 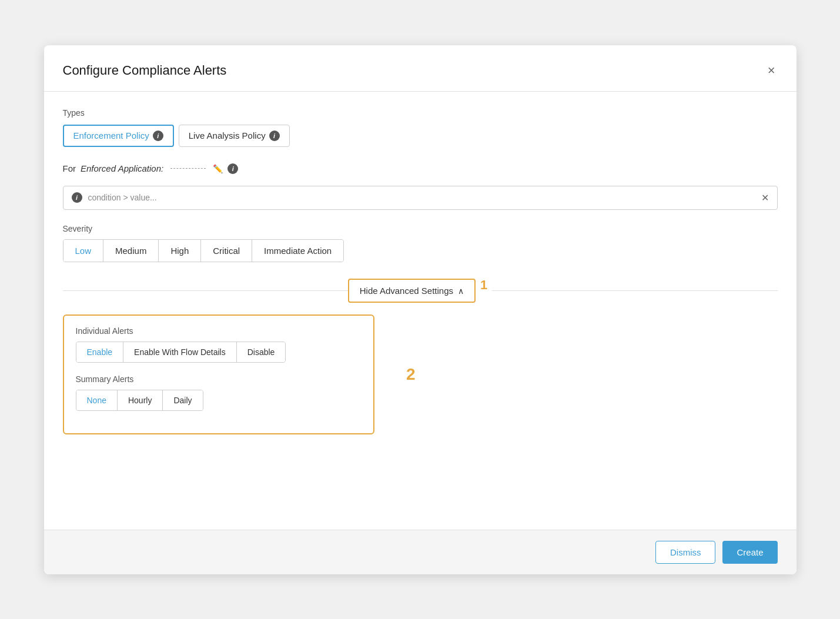 What do you see at coordinates (188, 168) in the screenshot?
I see `dashed-line` at bounding box center [188, 168].